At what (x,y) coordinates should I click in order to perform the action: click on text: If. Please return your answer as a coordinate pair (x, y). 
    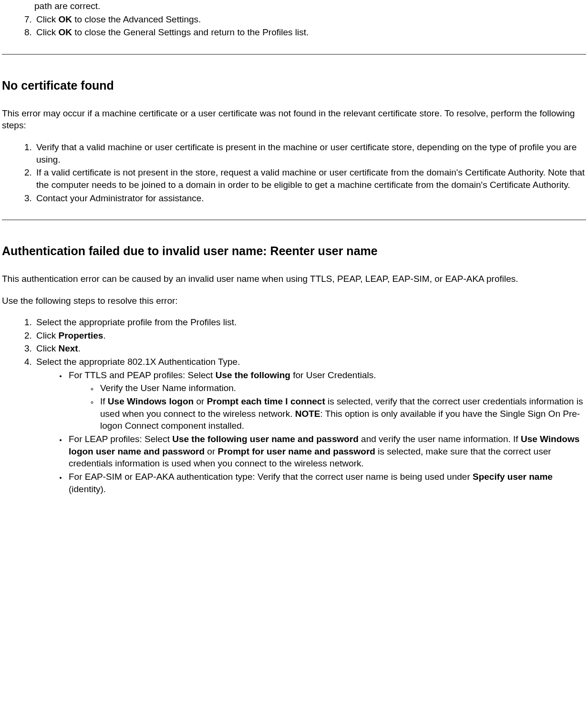
    Looking at the image, I should click on (104, 402).